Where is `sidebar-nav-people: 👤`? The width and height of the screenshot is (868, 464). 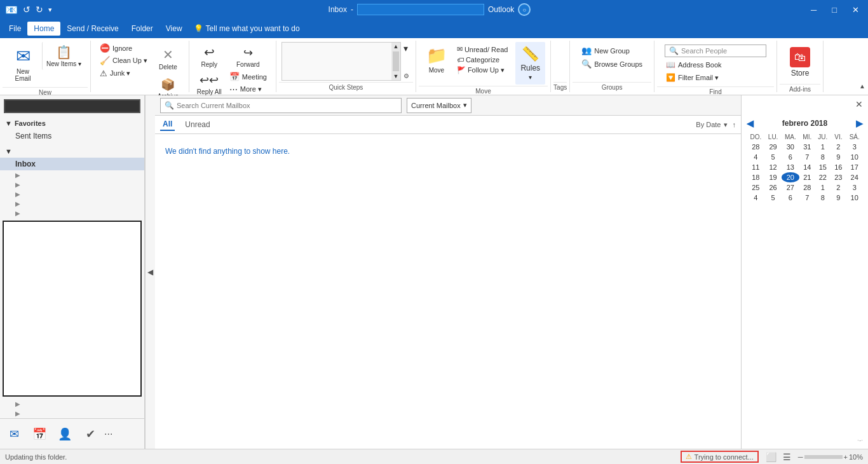 sidebar-nav-people: 👤 is located at coordinates (65, 434).